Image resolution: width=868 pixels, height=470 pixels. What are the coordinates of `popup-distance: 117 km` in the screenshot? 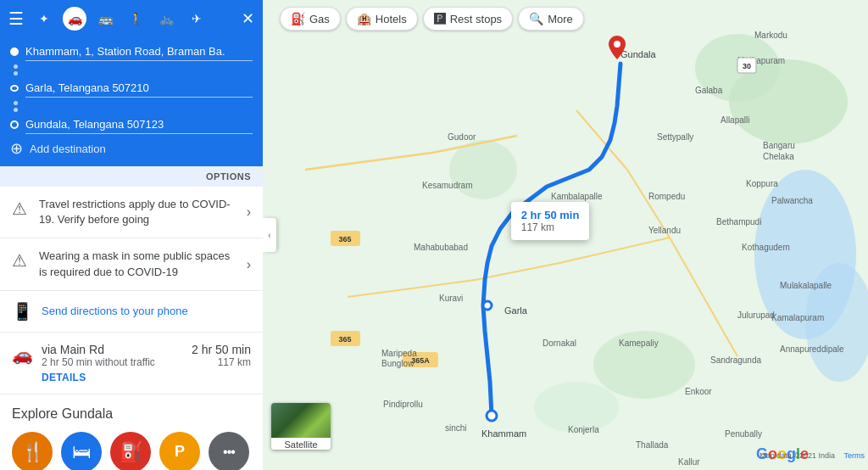 It's located at (551, 227).